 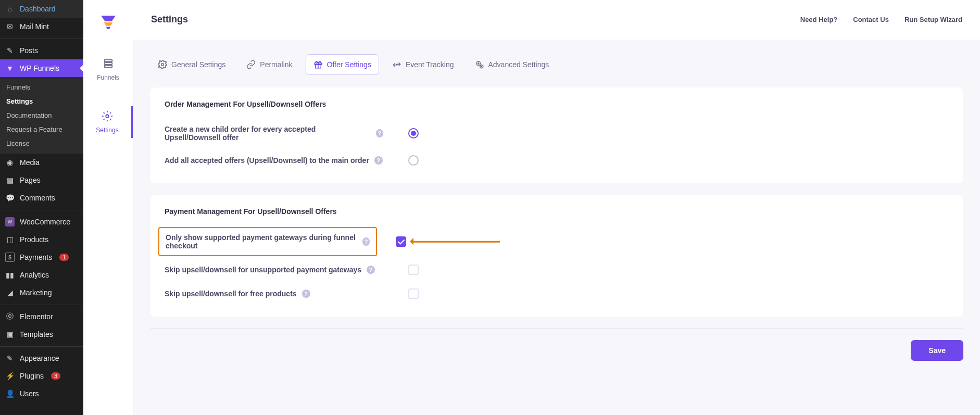 What do you see at coordinates (343, 65) in the screenshot?
I see `tab-offer-settings: Offer Settings` at bounding box center [343, 65].